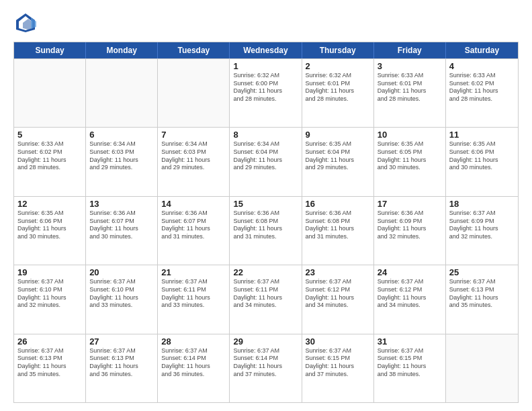 Image resolution: width=532 pixels, height=411 pixels. Describe the element at coordinates (122, 204) in the screenshot. I see `day-number: 13` at that location.